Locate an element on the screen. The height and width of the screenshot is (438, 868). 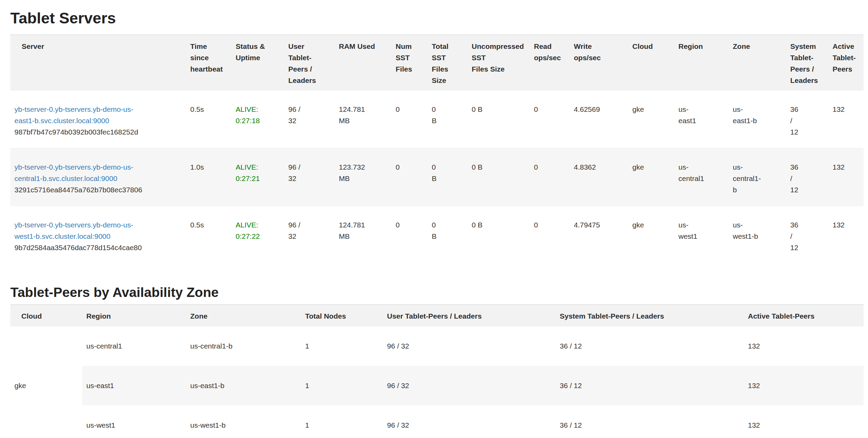
cell-server: yb-tserver-0.yb-tservers.yb-demo-us-west… is located at coordinates (98, 235).